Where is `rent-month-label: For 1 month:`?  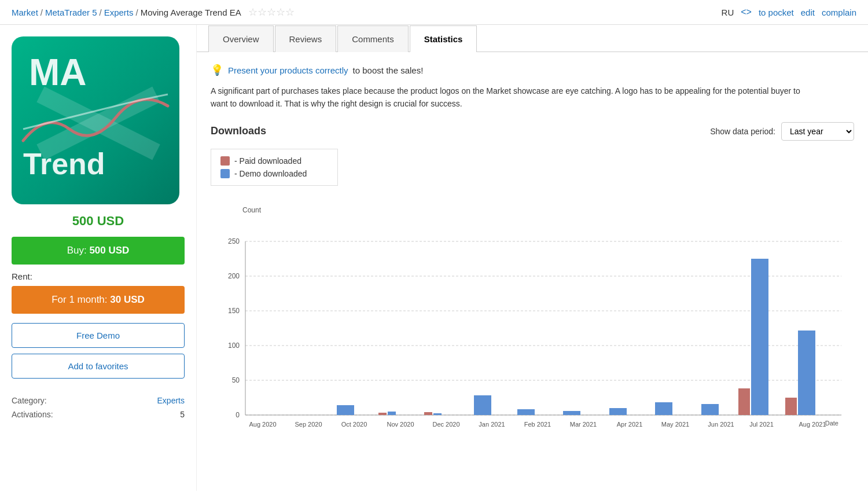 rent-month-label: For 1 month: is located at coordinates (81, 300).